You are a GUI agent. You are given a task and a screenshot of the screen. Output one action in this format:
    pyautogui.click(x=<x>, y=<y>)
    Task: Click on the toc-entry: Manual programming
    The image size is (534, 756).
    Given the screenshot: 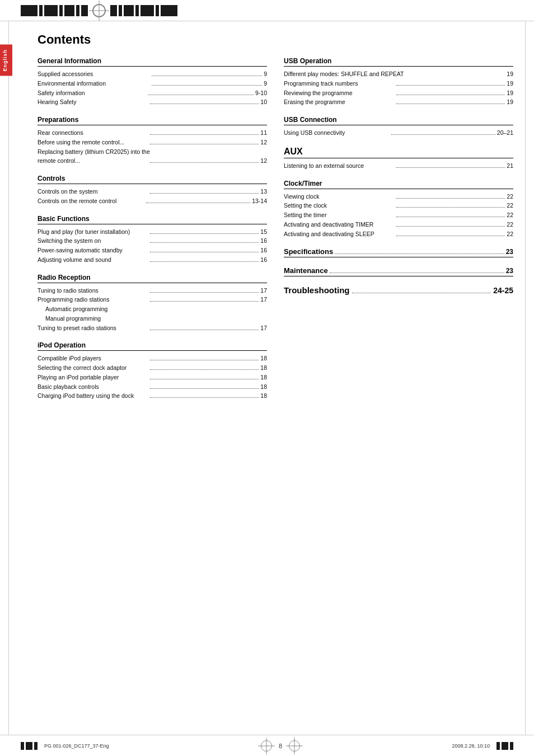 What is the action you would take?
    pyautogui.click(x=152, y=319)
    